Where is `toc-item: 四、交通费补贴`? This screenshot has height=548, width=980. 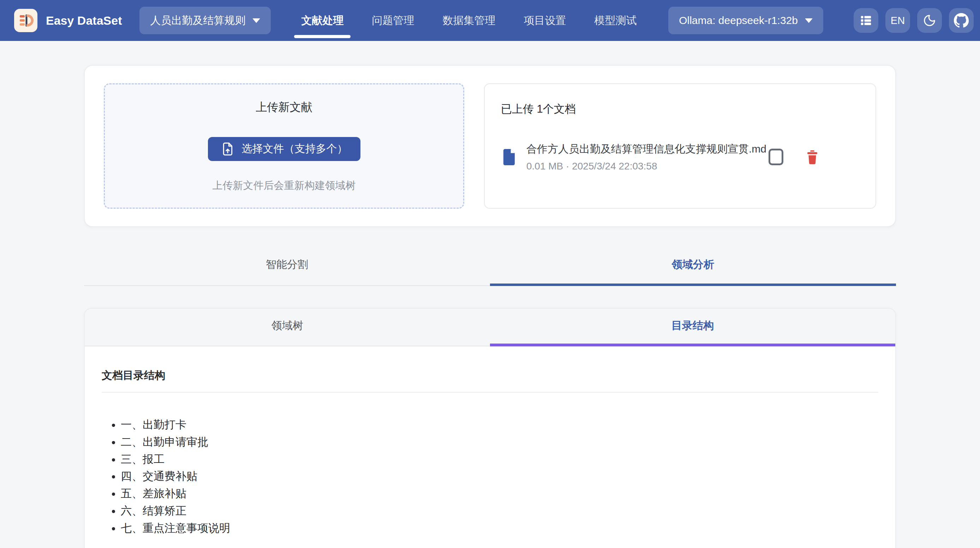 toc-item: 四、交通费补贴 is located at coordinates (500, 476).